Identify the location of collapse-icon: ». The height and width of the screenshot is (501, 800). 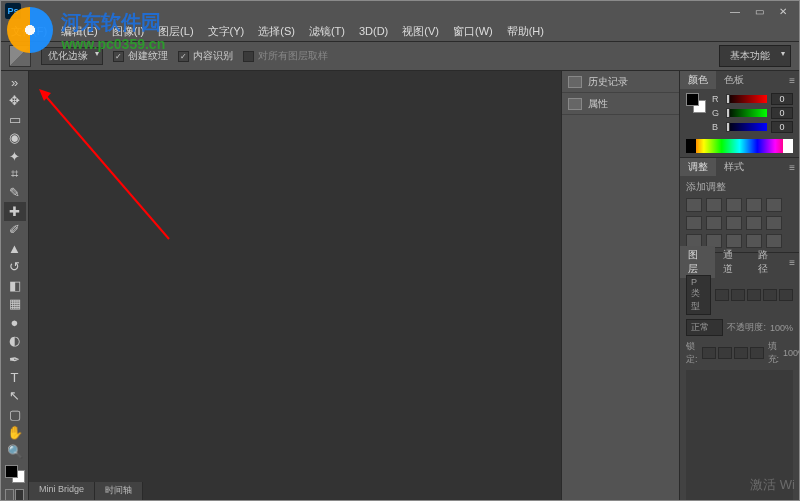
(15, 82).